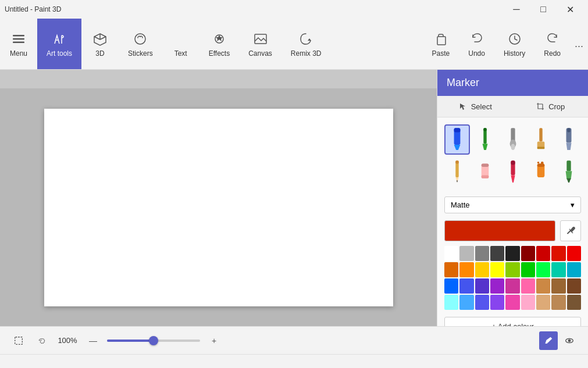 Image resolution: width=588 pixels, height=368 pixels. What do you see at coordinates (541, 172) in the screenshot?
I see `brush-spray-can` at bounding box center [541, 172].